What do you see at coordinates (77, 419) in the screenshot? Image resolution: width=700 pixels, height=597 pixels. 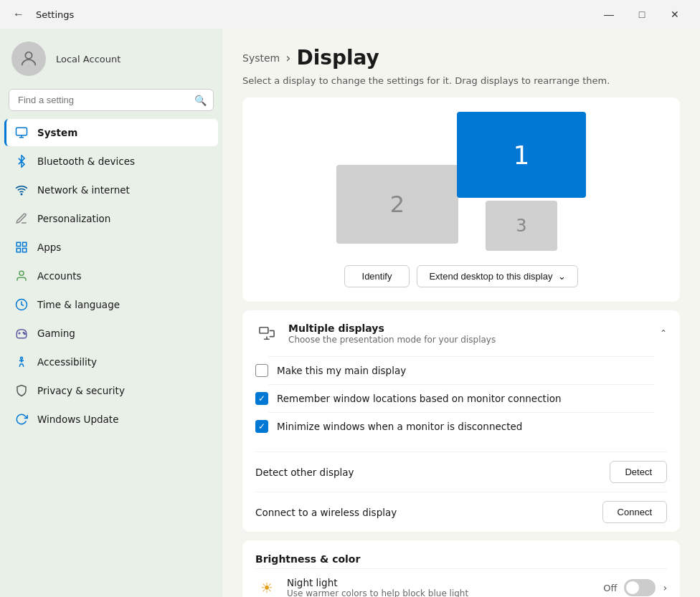 I see `sidebar-label-update: Windows Update` at bounding box center [77, 419].